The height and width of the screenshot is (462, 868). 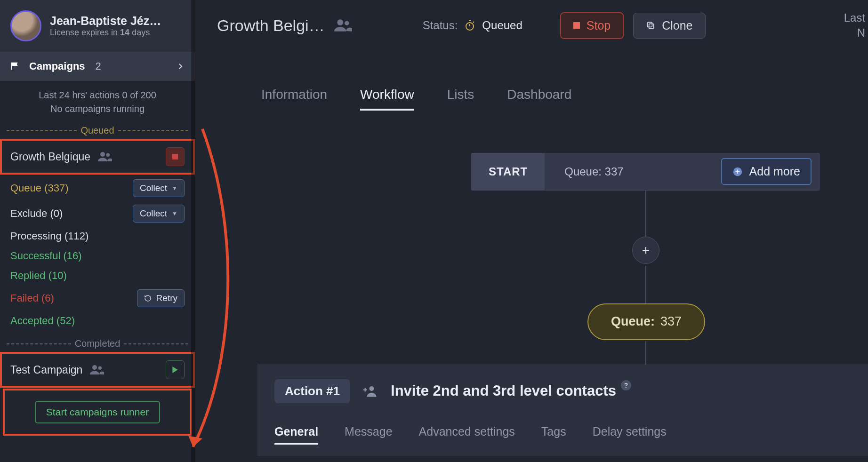 What do you see at coordinates (766, 171) in the screenshot?
I see `add-more-button: Add more` at bounding box center [766, 171].